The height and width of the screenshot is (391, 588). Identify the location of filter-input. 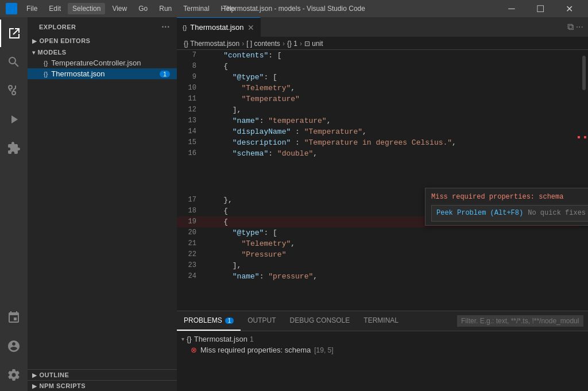
(520, 321).